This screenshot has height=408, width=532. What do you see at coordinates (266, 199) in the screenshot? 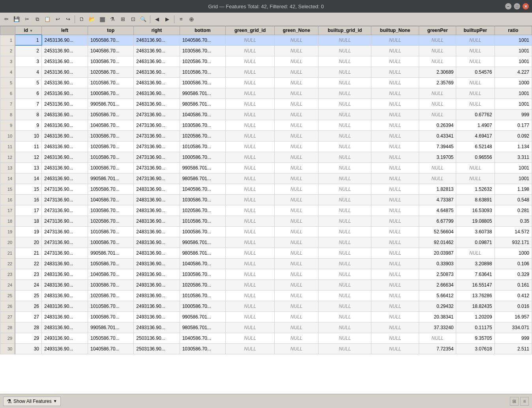
I see `table-row: 16162473136.90...1040586.70...2483136.90…` at bounding box center [266, 199].